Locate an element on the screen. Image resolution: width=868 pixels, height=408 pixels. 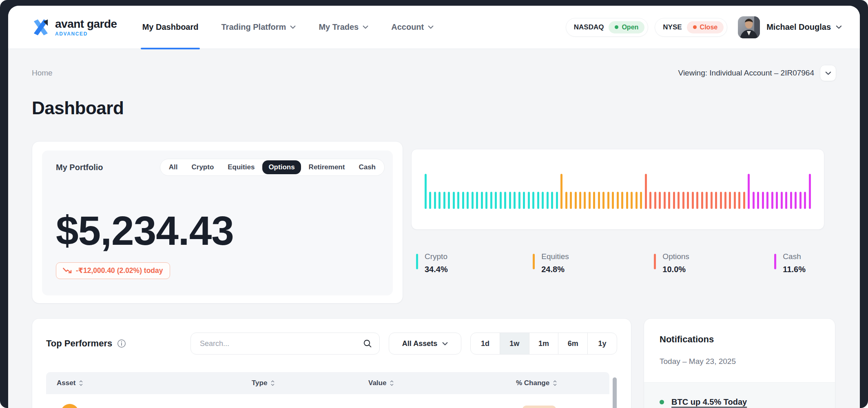
column-header-value: Value is located at coordinates (442, 383).